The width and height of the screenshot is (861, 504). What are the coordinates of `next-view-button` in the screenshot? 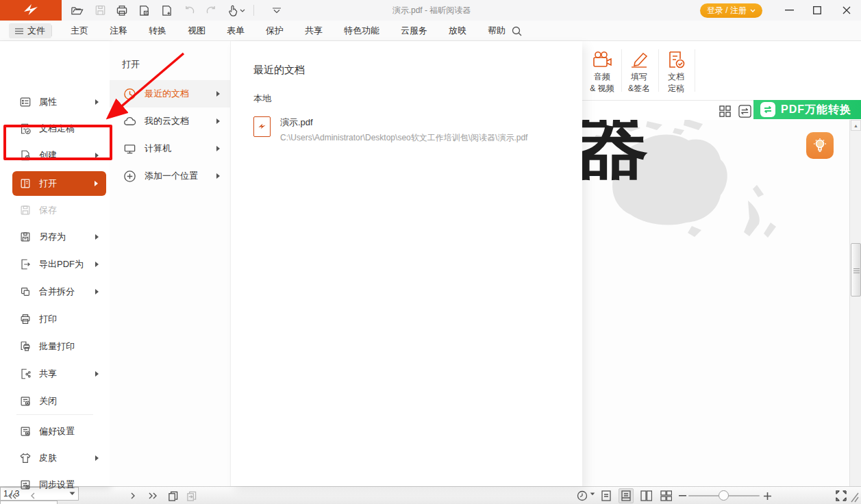 It's located at (191, 496).